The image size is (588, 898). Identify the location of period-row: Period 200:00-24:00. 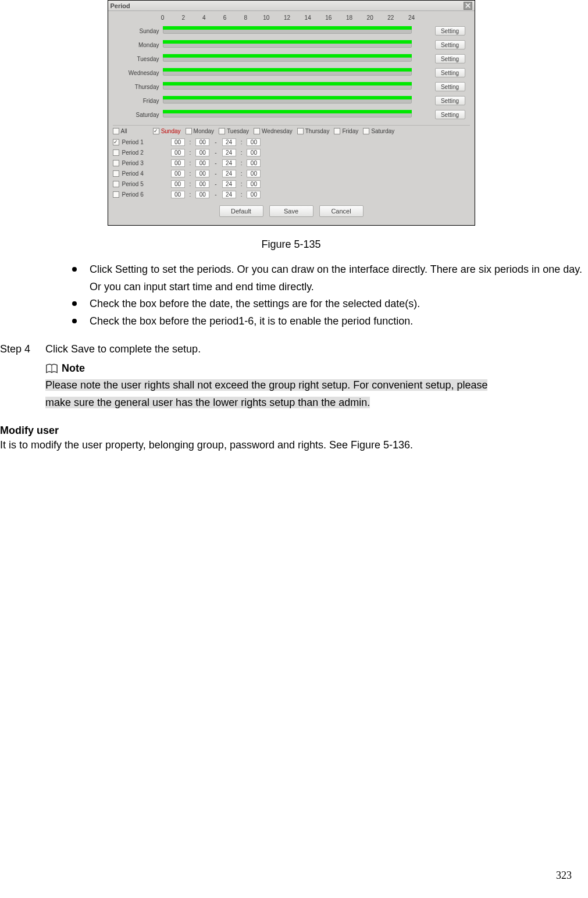
(291, 152).